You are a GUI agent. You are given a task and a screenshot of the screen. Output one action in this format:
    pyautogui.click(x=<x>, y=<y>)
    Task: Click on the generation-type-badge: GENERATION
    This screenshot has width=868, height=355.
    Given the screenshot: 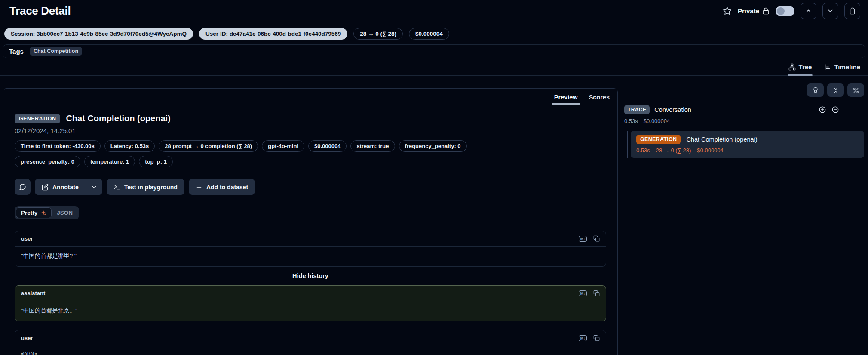 What is the action you would take?
    pyautogui.click(x=37, y=119)
    